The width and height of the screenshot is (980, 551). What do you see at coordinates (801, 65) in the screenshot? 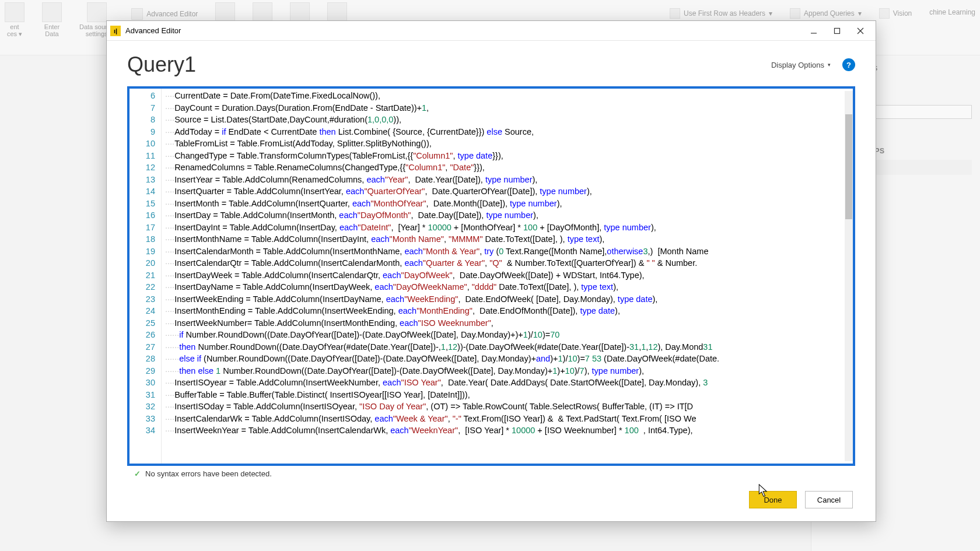
I see `display-options-dropdown: Display Options` at bounding box center [801, 65].